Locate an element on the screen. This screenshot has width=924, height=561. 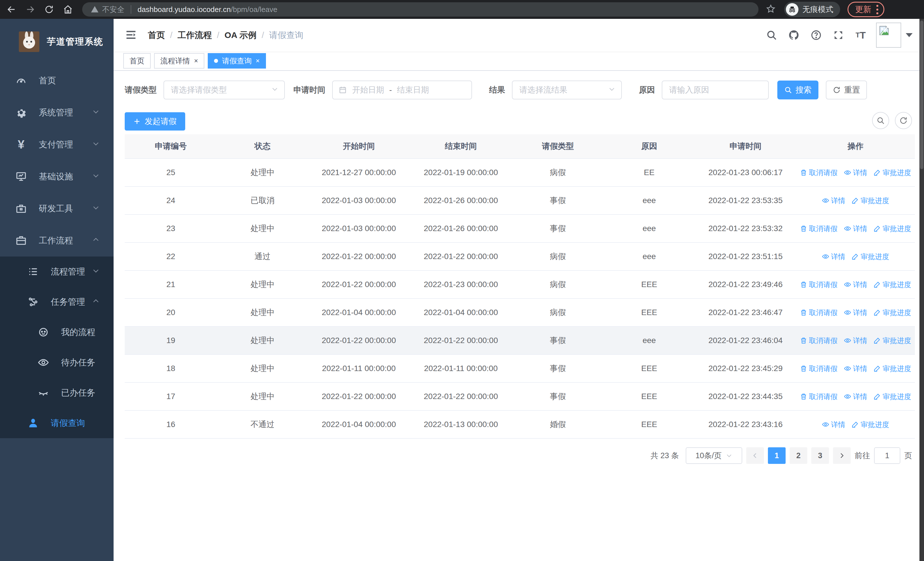
browser-home-icon is located at coordinates (68, 9).